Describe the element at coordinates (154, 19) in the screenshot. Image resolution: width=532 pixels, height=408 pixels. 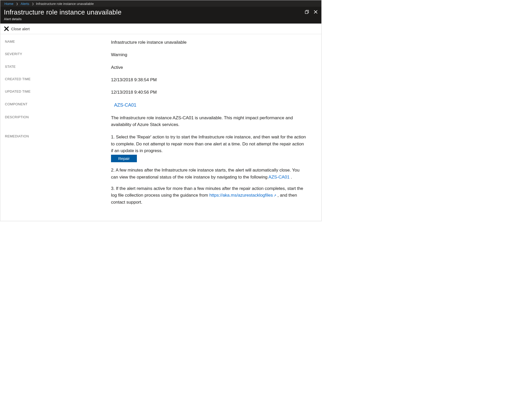
I see `page-subtitle: Alert details` at that location.